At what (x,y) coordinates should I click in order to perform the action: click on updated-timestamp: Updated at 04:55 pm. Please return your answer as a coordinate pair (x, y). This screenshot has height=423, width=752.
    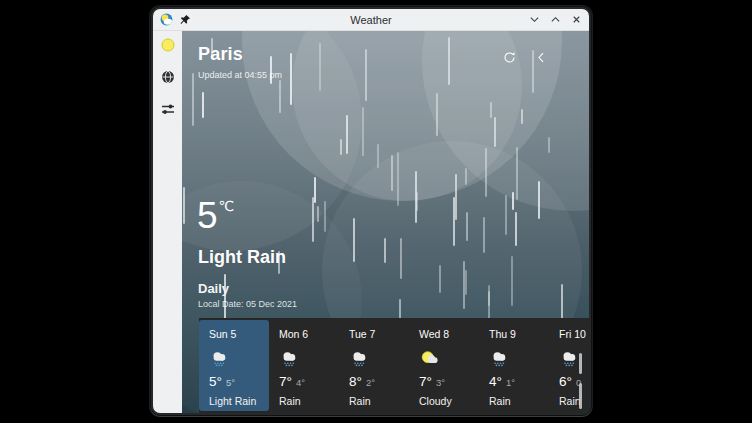
    Looking at the image, I should click on (240, 75).